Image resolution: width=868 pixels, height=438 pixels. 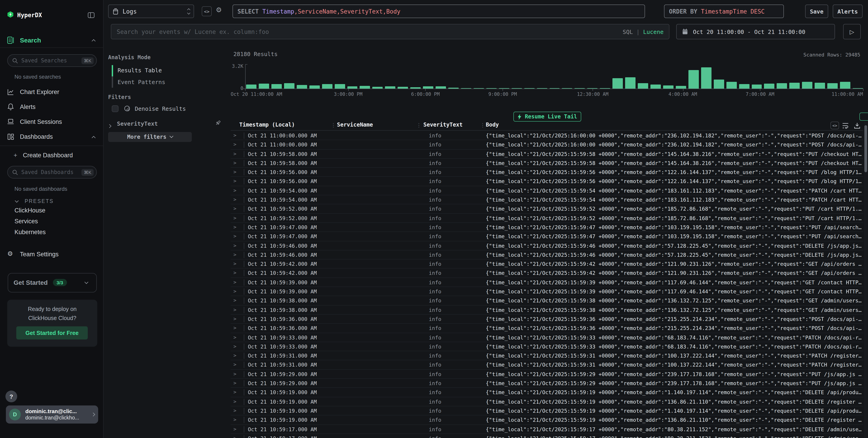 What do you see at coordinates (866, 280) in the screenshot?
I see `scrollbar-track` at bounding box center [866, 280].